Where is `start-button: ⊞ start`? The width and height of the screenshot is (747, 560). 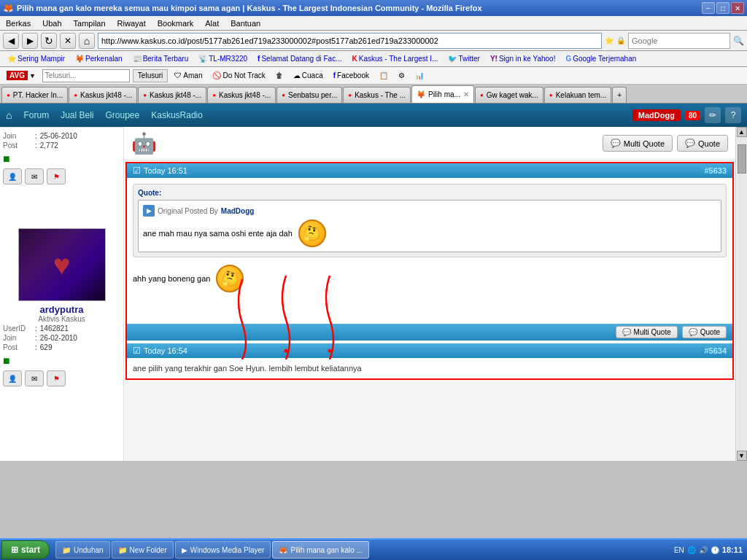 start-button: ⊞ start is located at coordinates (26, 550).